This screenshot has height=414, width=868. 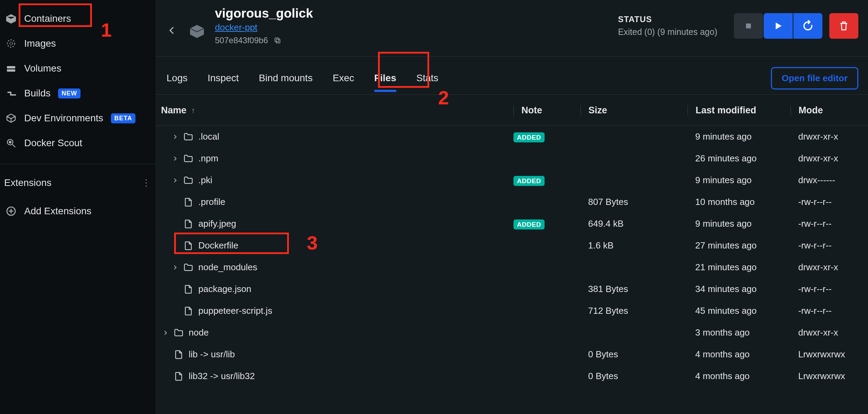 What do you see at coordinates (277, 40) in the screenshot?
I see `copy-icon` at bounding box center [277, 40].